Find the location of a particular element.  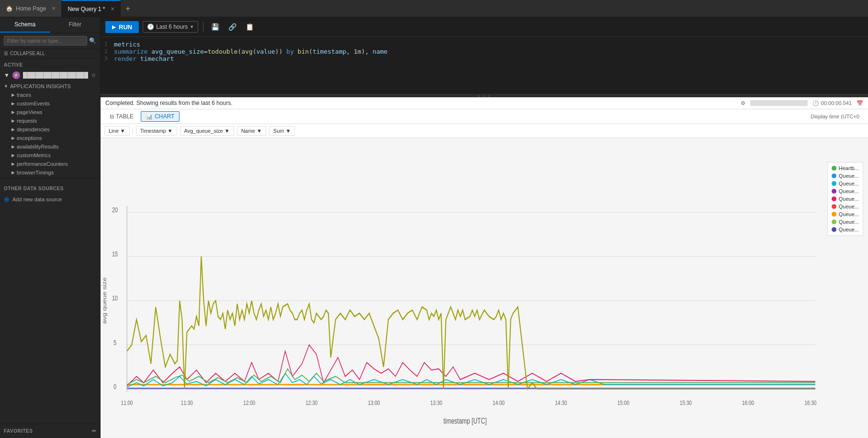

traces-label: traces is located at coordinates (24, 95).